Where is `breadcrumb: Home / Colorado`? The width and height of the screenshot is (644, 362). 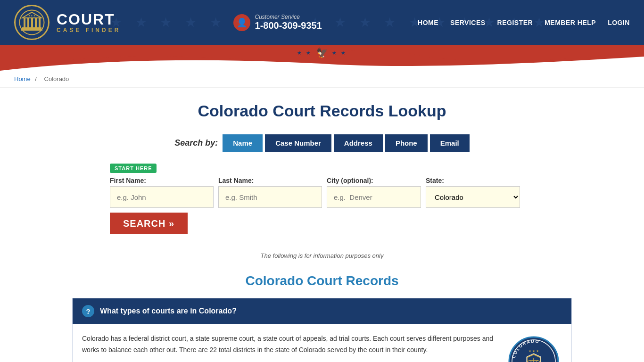
breadcrumb: Home / Colorado is located at coordinates (322, 79).